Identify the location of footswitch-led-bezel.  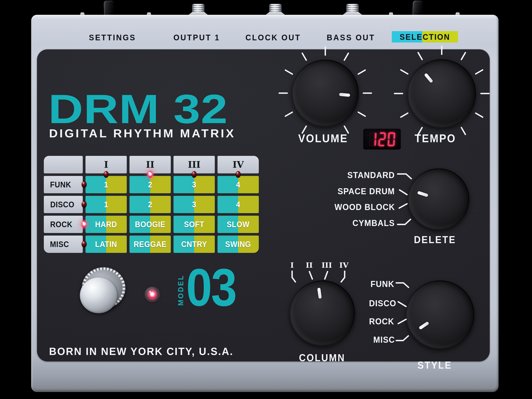
(152, 295).